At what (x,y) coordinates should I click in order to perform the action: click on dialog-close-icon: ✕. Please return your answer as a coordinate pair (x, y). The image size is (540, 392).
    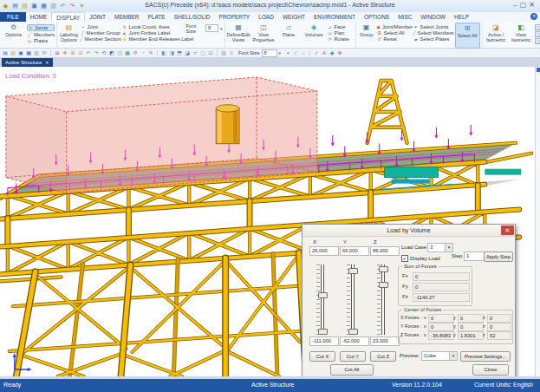
    Looking at the image, I should click on (508, 231).